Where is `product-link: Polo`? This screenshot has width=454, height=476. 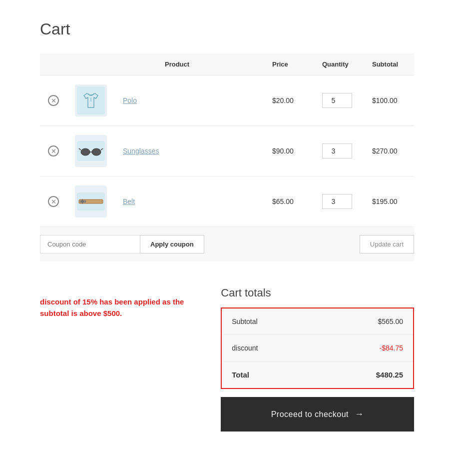
product-link: Polo is located at coordinates (130, 100).